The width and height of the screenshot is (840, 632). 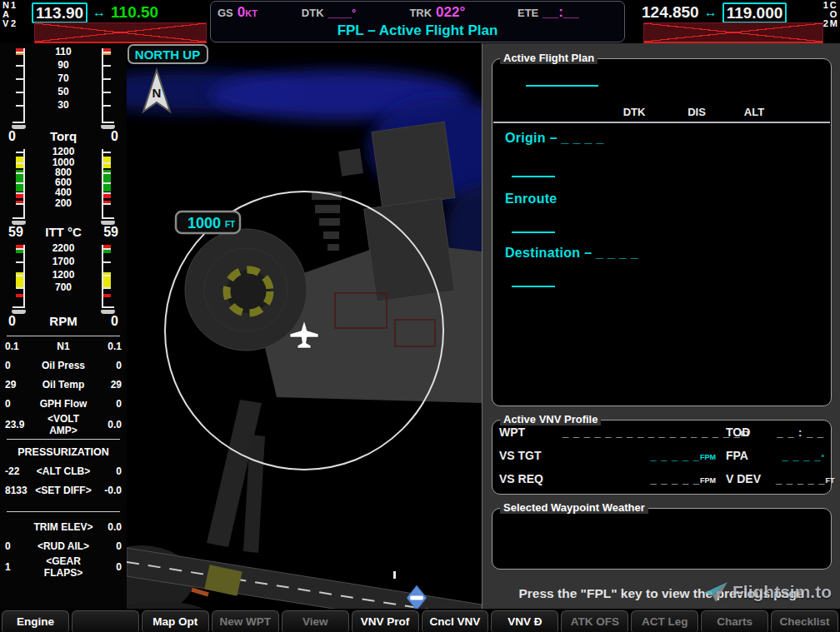 I want to click on vnv-label: V DEV, so click(x=746, y=479).